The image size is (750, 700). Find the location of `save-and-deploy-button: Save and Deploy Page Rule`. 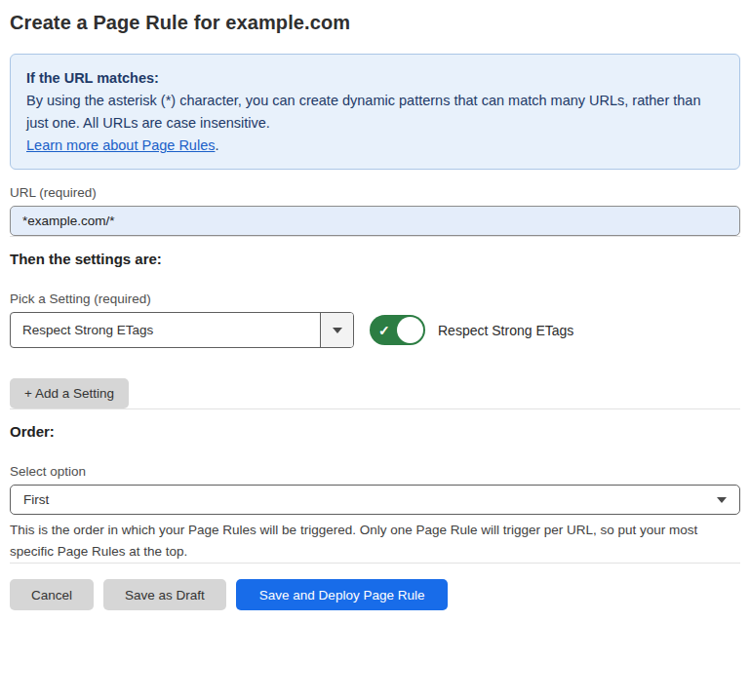

save-and-deploy-button: Save and Deploy Page Rule is located at coordinates (342, 595).